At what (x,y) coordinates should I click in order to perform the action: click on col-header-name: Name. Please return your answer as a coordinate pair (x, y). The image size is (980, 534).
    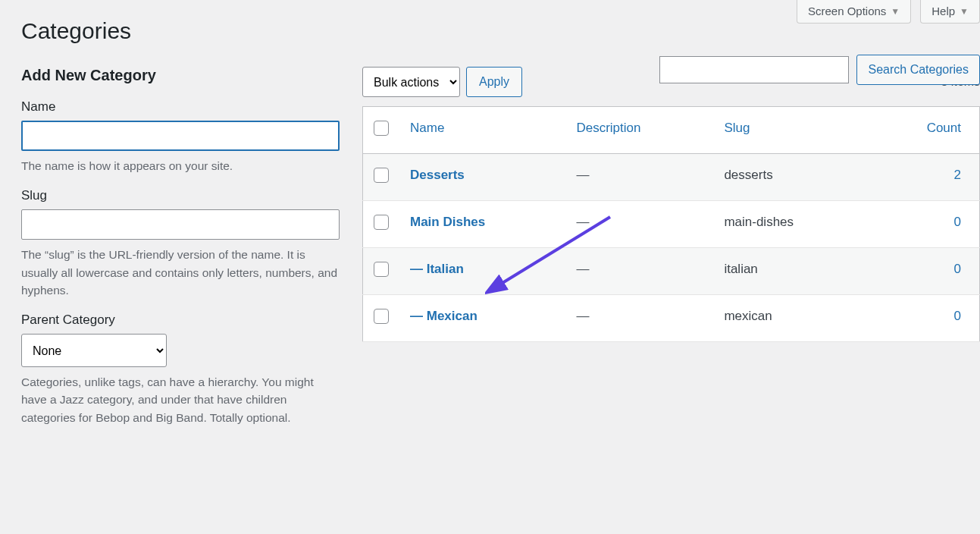
    Looking at the image, I should click on (427, 127).